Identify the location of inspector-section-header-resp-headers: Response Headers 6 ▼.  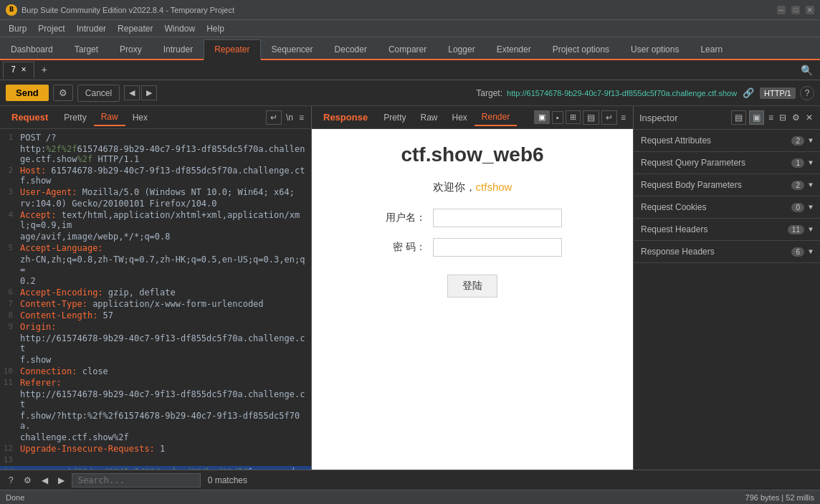
(727, 252).